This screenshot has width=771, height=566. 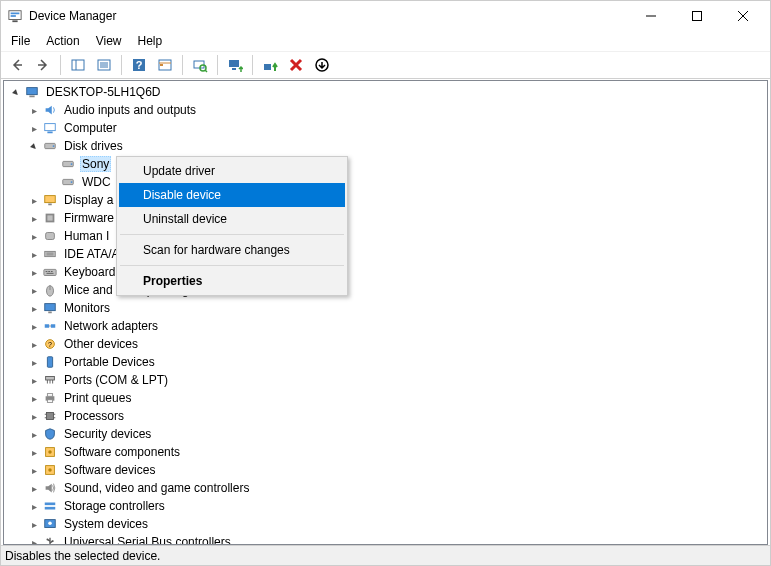 What do you see at coordinates (697, 16) in the screenshot?
I see `window-controls` at bounding box center [697, 16].